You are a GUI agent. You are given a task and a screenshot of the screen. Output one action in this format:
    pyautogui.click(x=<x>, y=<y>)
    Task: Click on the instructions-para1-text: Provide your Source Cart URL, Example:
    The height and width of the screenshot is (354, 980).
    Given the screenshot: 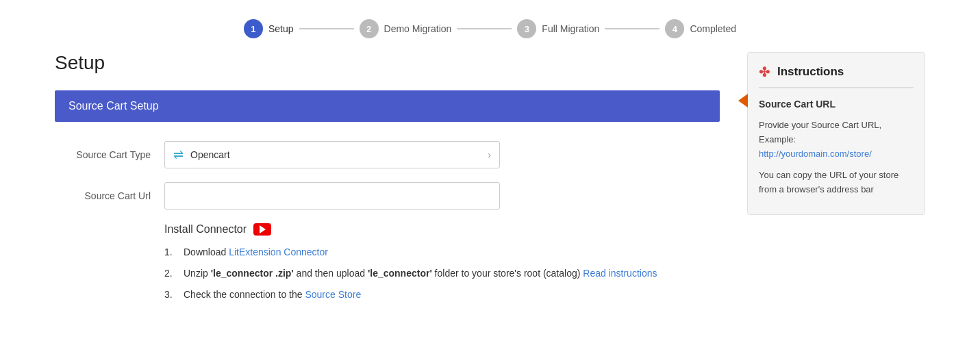 What is the action you would take?
    pyautogui.click(x=820, y=132)
    